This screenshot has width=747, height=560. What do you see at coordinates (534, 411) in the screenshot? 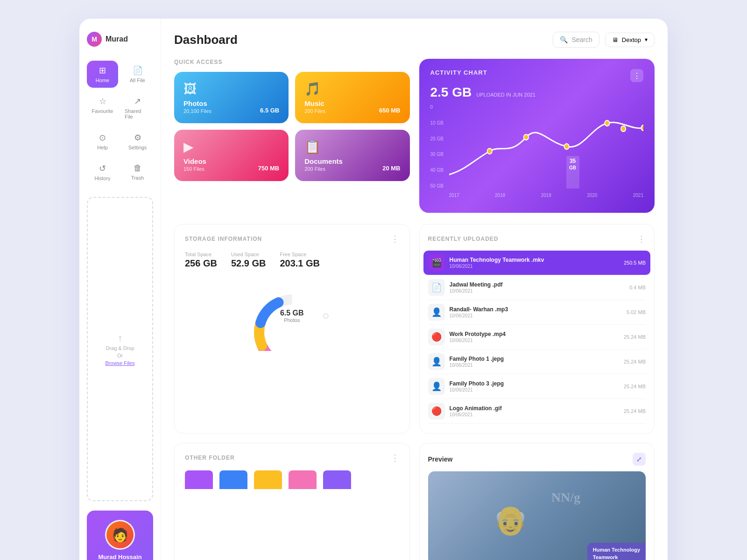
I see `recent-info: Logo Animation .gif 10/06/2021` at bounding box center [534, 411].